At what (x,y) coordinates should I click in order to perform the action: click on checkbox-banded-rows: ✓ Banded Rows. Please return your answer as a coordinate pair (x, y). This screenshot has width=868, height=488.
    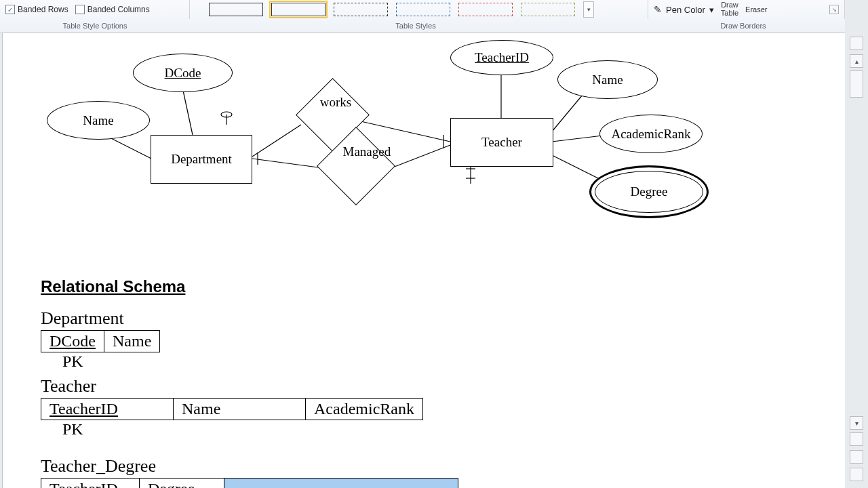
    Looking at the image, I should click on (37, 9).